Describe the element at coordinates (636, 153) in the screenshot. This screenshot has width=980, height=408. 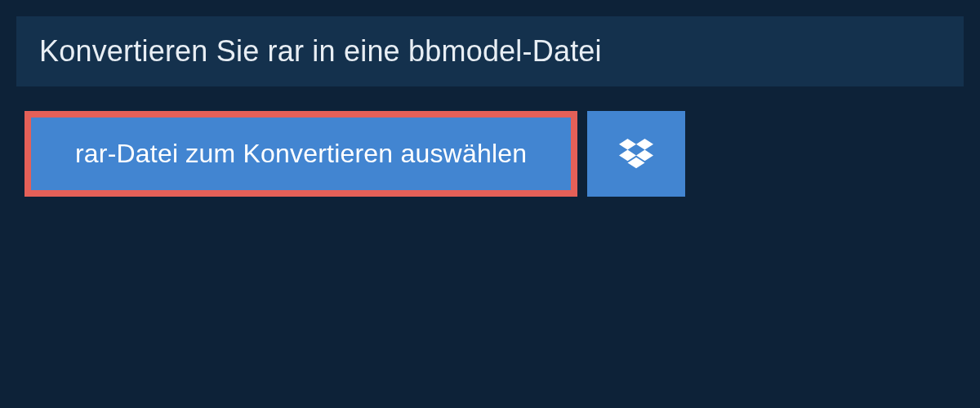
I see `dropbox-button` at that location.